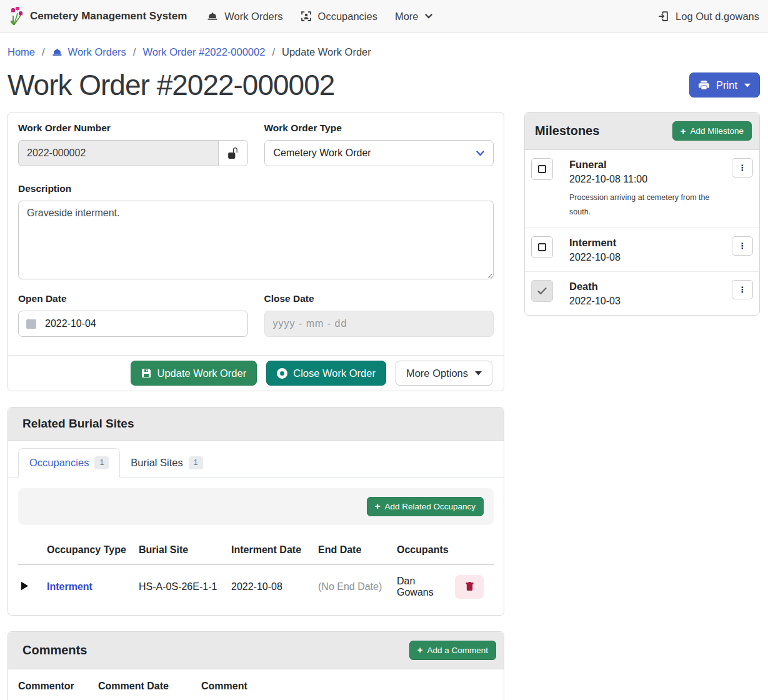 The image size is (768, 700). What do you see at coordinates (444, 373) in the screenshot?
I see `more-options-button: More Options` at bounding box center [444, 373].